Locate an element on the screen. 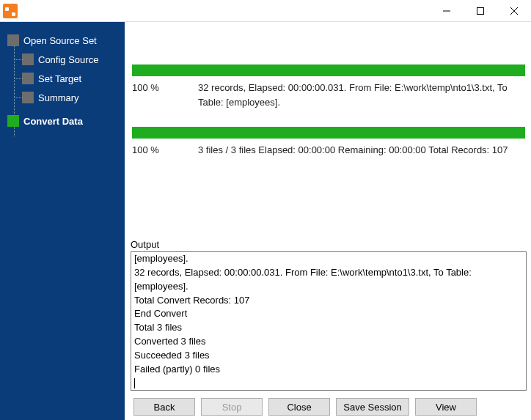 This screenshot has width=531, height=420. sidebar-item-open-source-set: Open Source Set is located at coordinates (62, 40).